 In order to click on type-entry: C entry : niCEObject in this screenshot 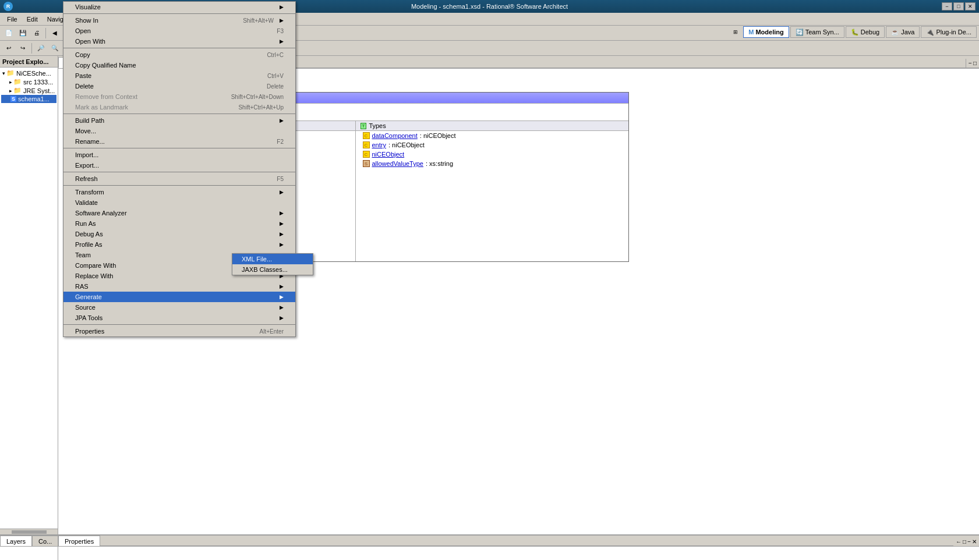, I will do `click(493, 145)`.